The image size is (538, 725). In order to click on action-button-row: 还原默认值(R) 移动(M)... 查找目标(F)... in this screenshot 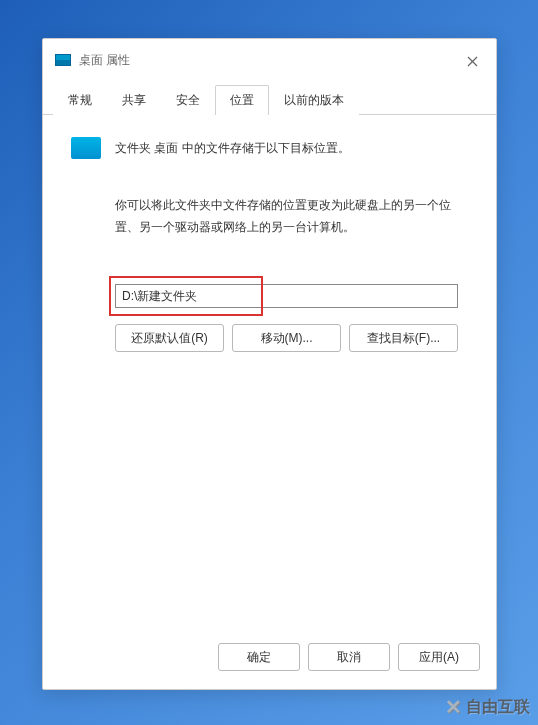, I will do `click(286, 338)`.